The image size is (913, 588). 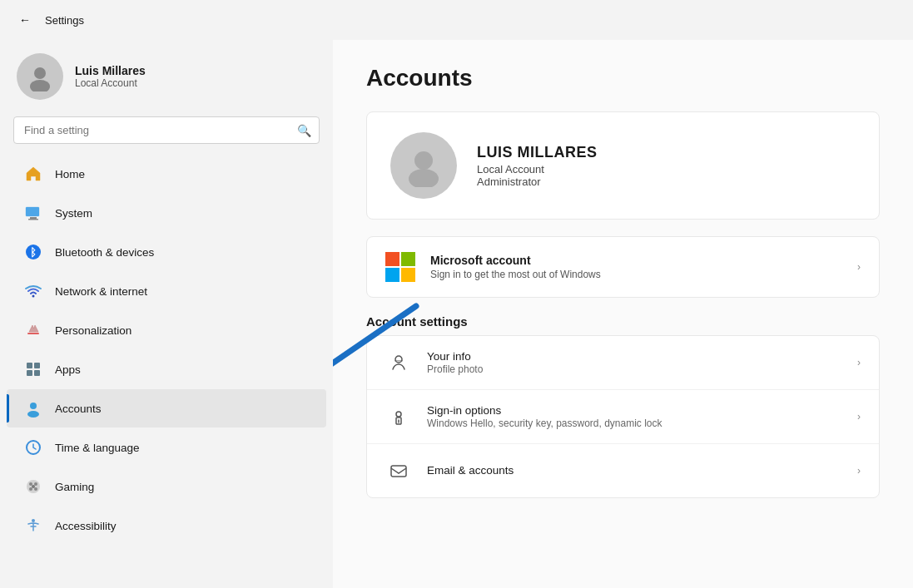 I want to click on settings-row-sign-in: Sign-in options Windows Hello, security …, so click(x=623, y=418).